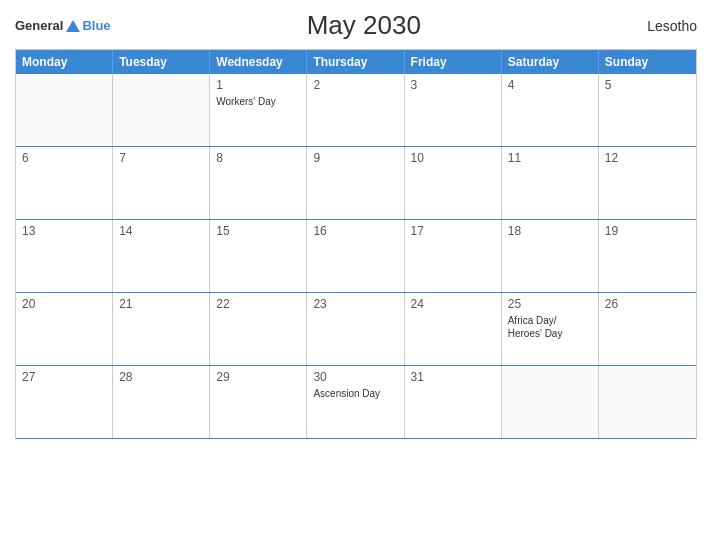 Image resolution: width=712 pixels, height=550 pixels. What do you see at coordinates (161, 158) in the screenshot?
I see `day-number: 7` at bounding box center [161, 158].